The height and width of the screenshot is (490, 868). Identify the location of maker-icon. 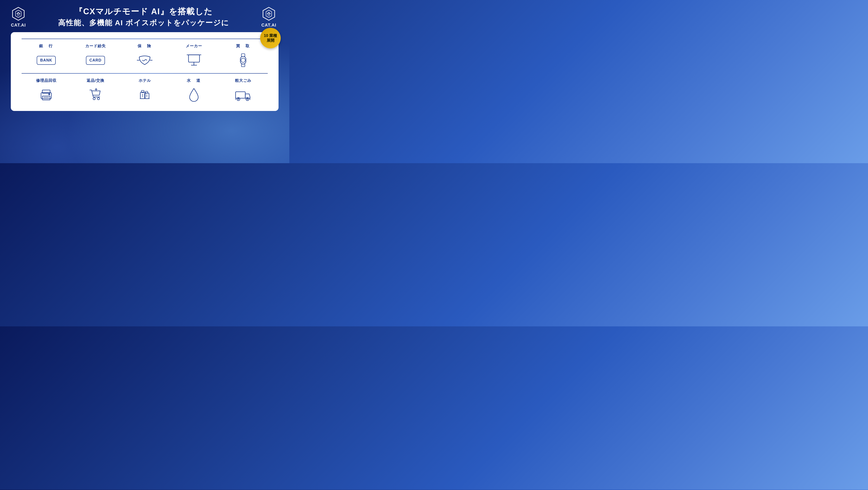
(194, 60).